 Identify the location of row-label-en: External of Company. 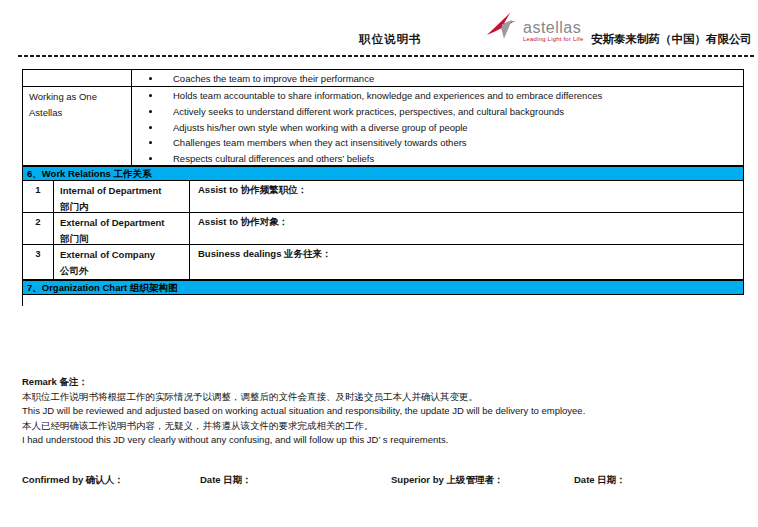
(122, 255).